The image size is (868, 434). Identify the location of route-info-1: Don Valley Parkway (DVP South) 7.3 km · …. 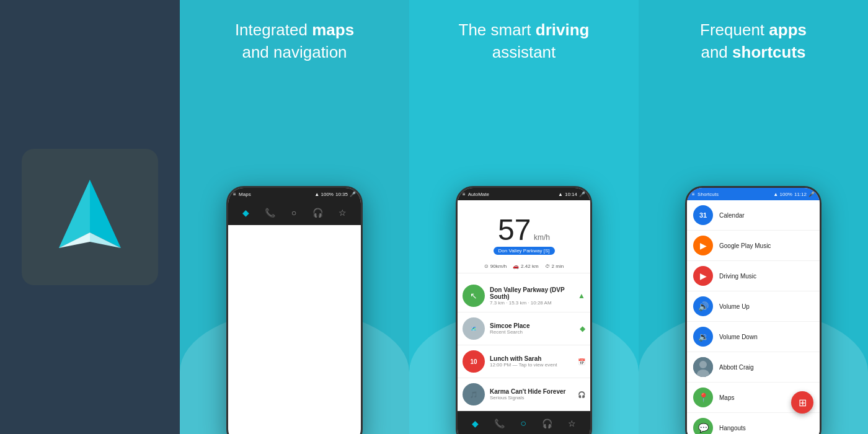
(531, 296).